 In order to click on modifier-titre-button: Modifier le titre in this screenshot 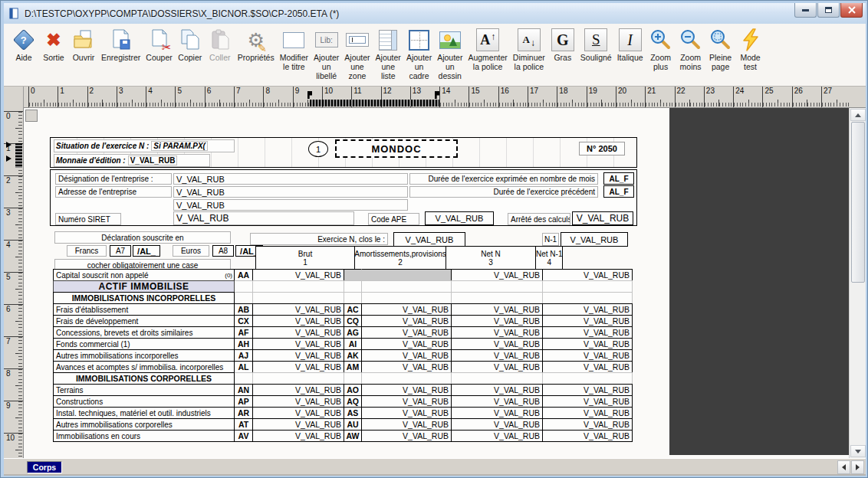, I will do `click(294, 49)`.